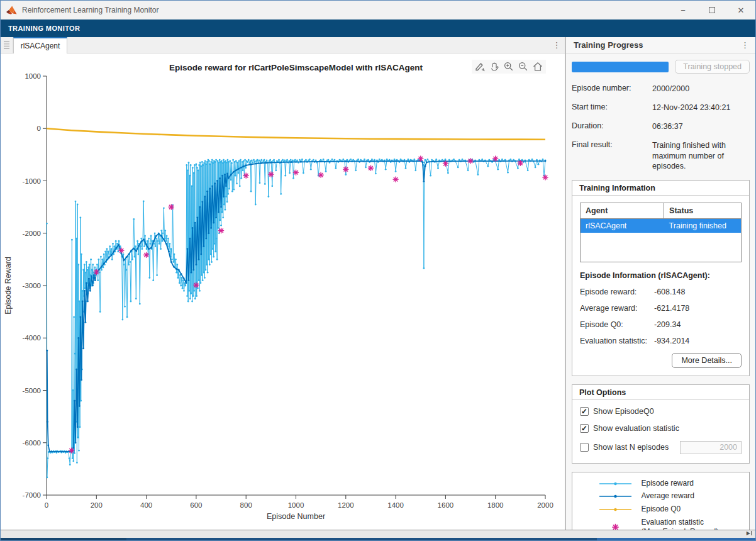 The image size is (756, 541). I want to click on pan-hand-icon, so click(494, 67).